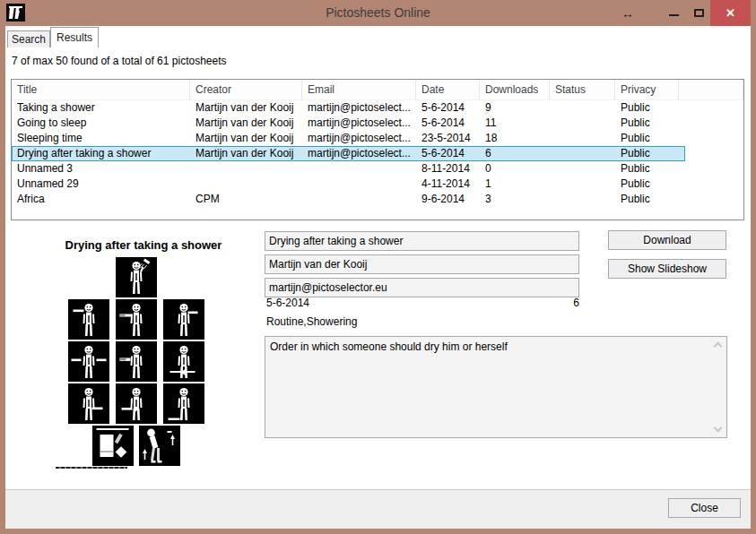  Describe the element at coordinates (515, 124) in the screenshot. I see `cell-downloads: 11` at that location.